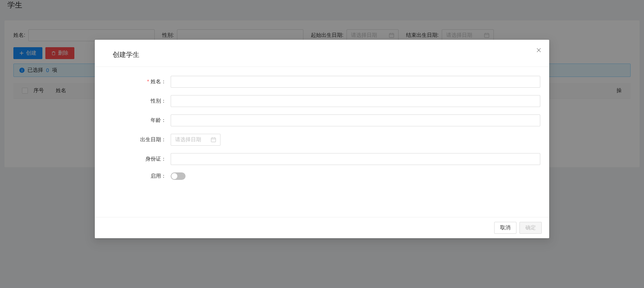 The width and height of the screenshot is (644, 288). I want to click on age-input, so click(355, 120).